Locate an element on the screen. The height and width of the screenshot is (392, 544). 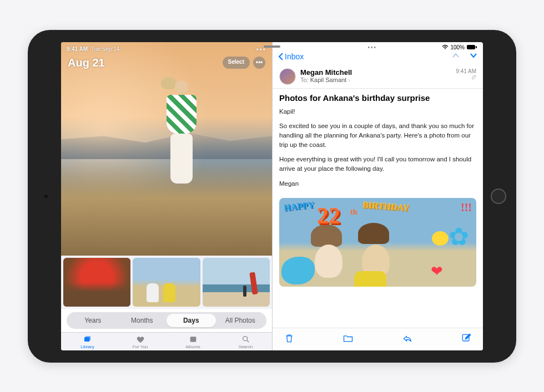
attachment-image: HAPPY 22 th BIRTHDAY !!! ❤ is located at coordinates (377, 242).